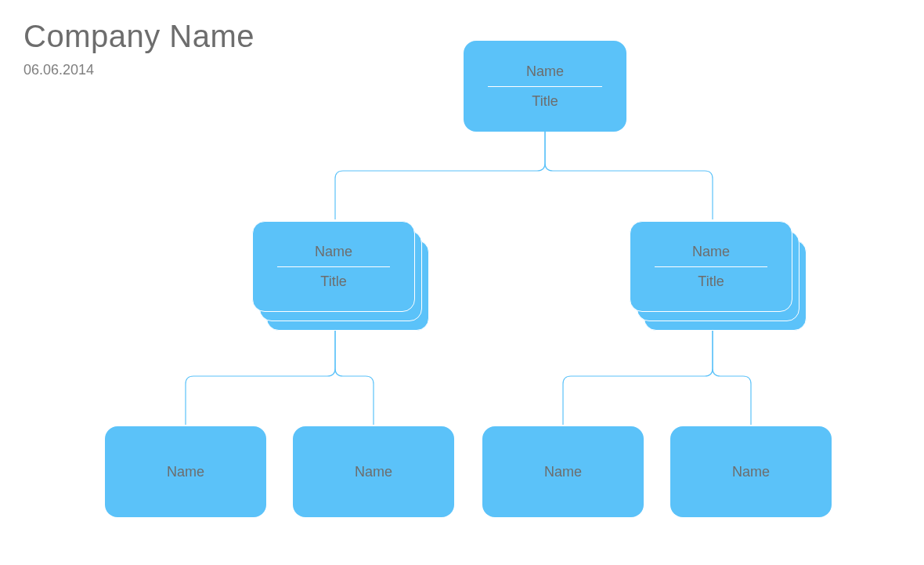 This screenshot has height=565, width=924. I want to click on org-leaf-2: Name, so click(374, 472).